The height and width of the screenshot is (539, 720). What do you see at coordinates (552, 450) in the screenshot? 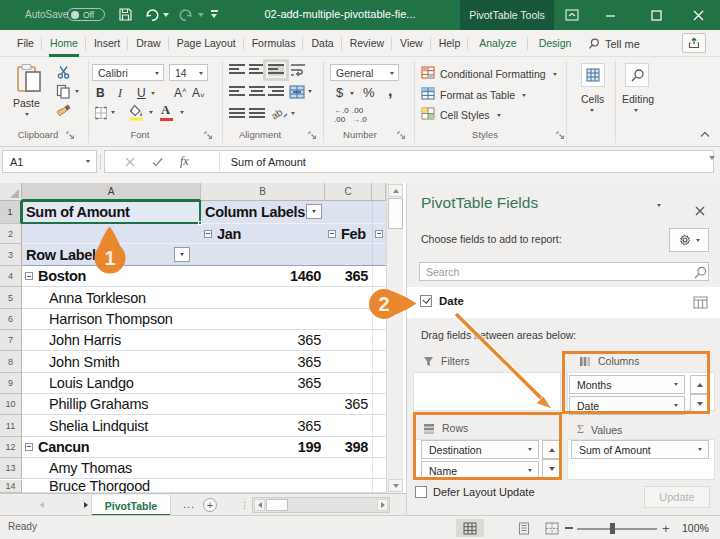
I see `rows-spin-up` at bounding box center [552, 450].